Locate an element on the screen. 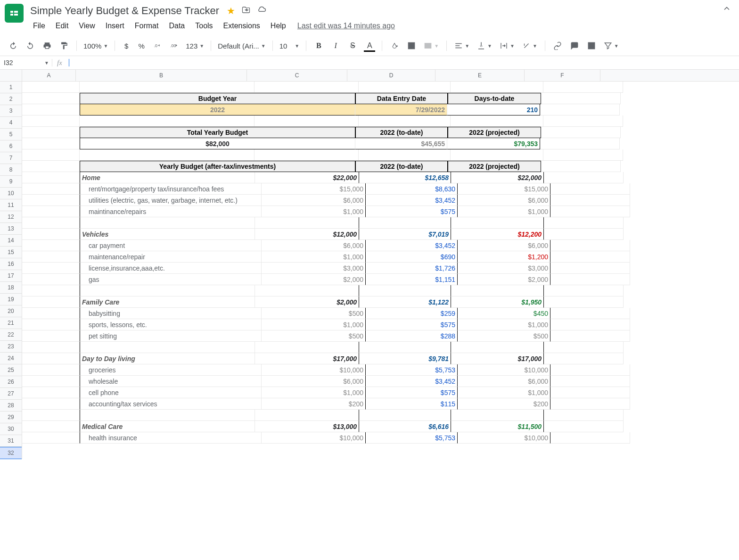 The image size is (739, 560). cell-pj-hdr: 2022 (projected) is located at coordinates (494, 132).